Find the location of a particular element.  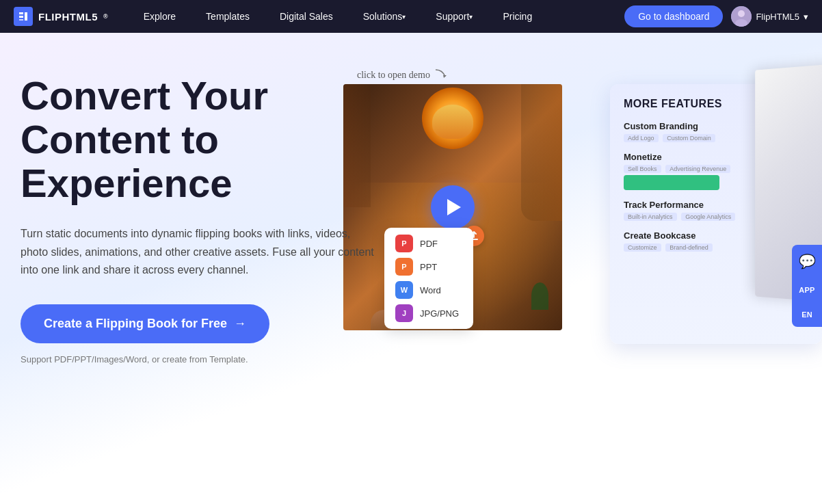

ppt-icon: P is located at coordinates (404, 267).